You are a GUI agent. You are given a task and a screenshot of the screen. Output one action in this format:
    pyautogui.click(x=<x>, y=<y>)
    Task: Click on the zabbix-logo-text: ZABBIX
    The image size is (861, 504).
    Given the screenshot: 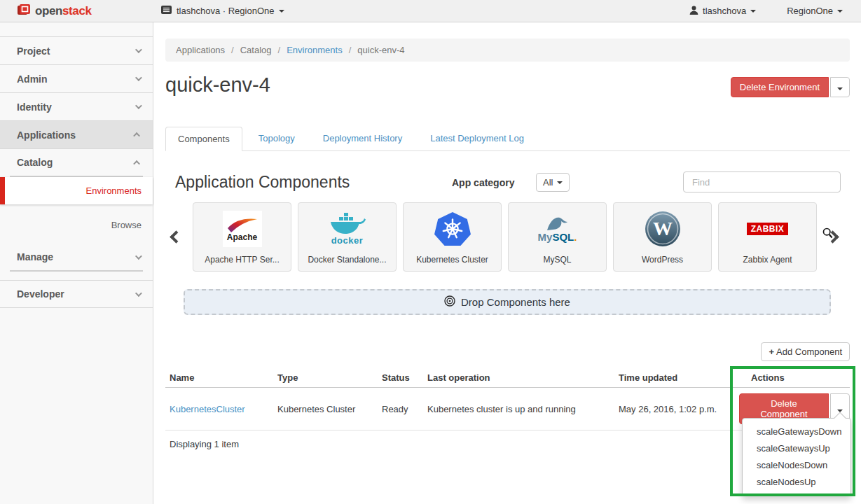 What is the action you would take?
    pyautogui.click(x=768, y=229)
    